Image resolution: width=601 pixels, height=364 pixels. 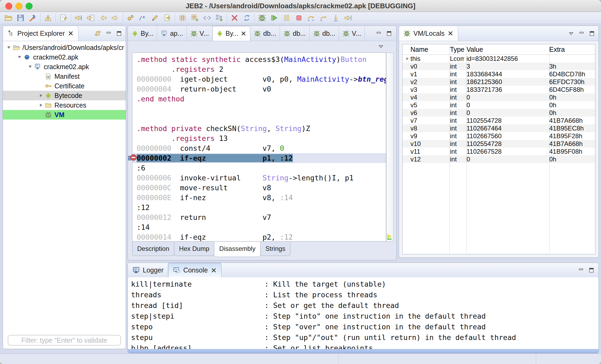 What do you see at coordinates (48, 18) in the screenshot?
I see `warning-triangle-button` at bounding box center [48, 18].